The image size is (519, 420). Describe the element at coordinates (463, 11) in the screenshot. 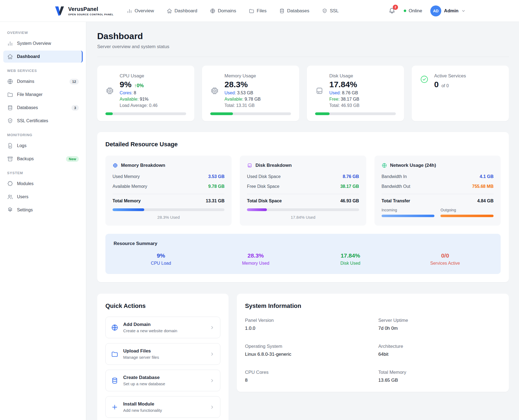

I see `chevron-down-icon` at that location.